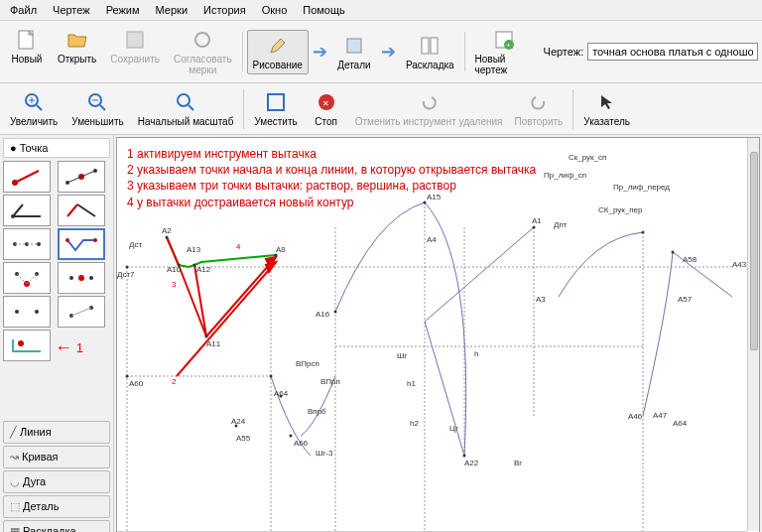 This screenshot has width=762, height=532. Describe the element at coordinates (167, 230) in the screenshot. I see `svg-text: А2` at that location.